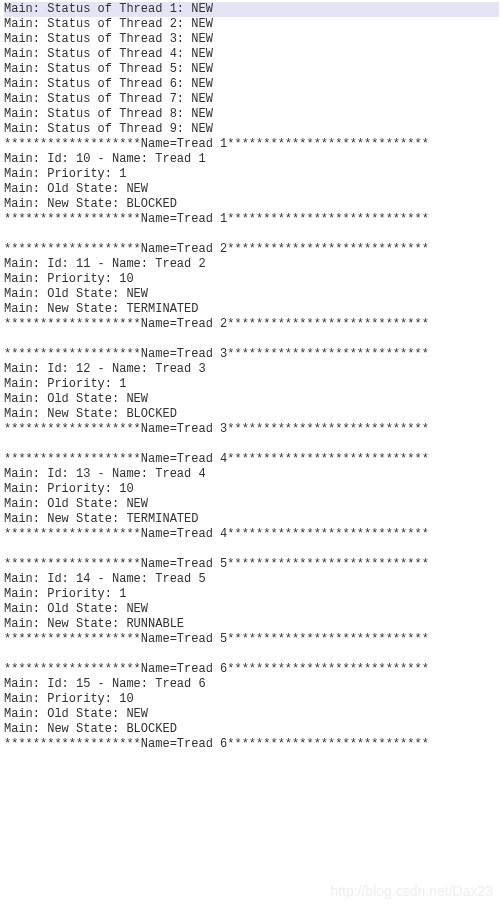  I want to click on thread-block-footer: *******************Name=Tread 1*********…, so click(252, 220).